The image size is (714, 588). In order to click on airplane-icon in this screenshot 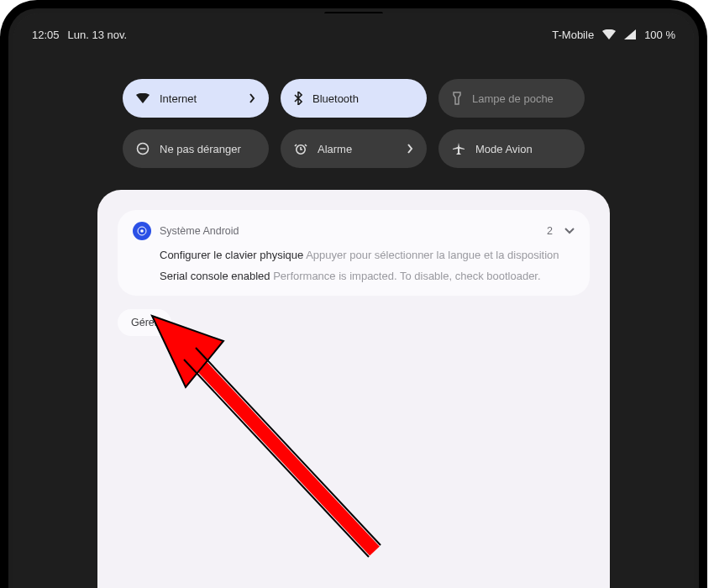, I will do `click(459, 149)`.